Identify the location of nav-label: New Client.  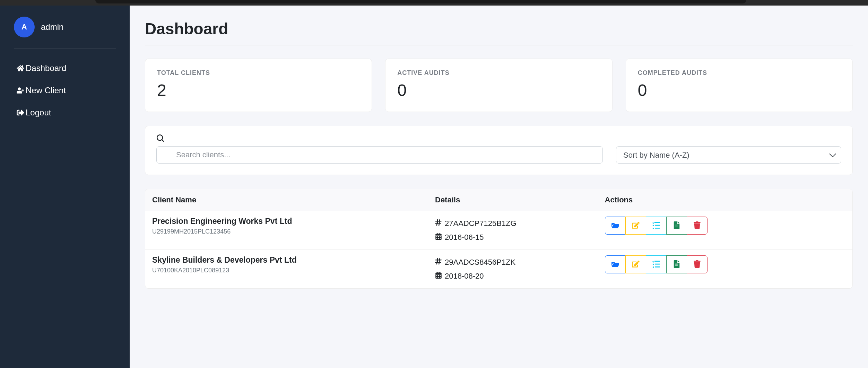
(46, 90).